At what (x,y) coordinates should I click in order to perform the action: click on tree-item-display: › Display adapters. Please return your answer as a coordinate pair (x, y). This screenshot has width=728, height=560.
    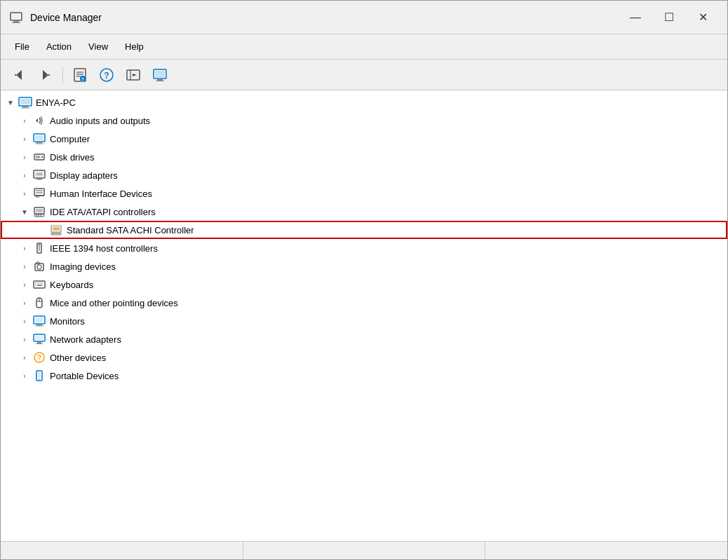
    Looking at the image, I should click on (364, 175).